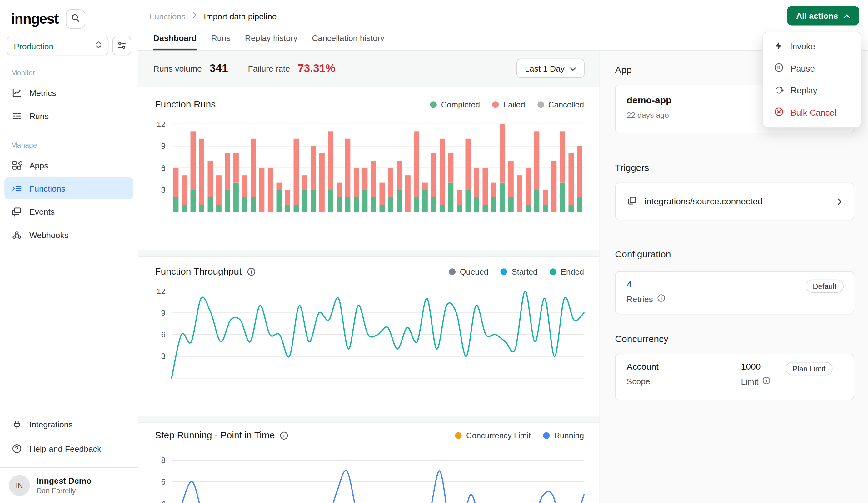 The width and height of the screenshot is (868, 503). Describe the element at coordinates (191, 68) in the screenshot. I see `runs-volume-stat: Runs volume 341` at that location.